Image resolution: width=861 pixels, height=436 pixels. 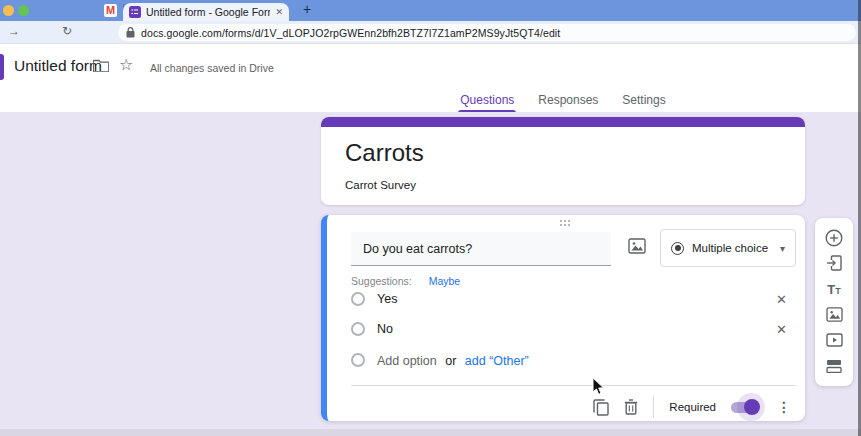 I want to click on drag-handle-icon, so click(x=566, y=224).